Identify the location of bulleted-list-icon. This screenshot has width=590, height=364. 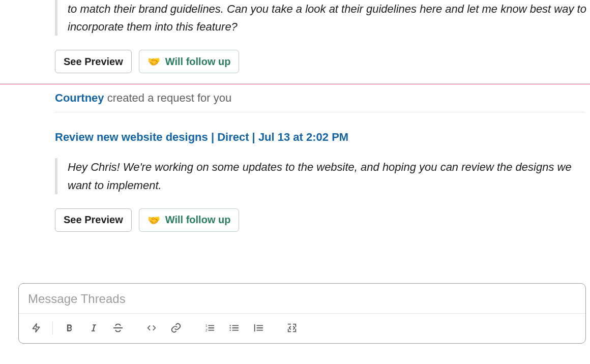
(234, 328).